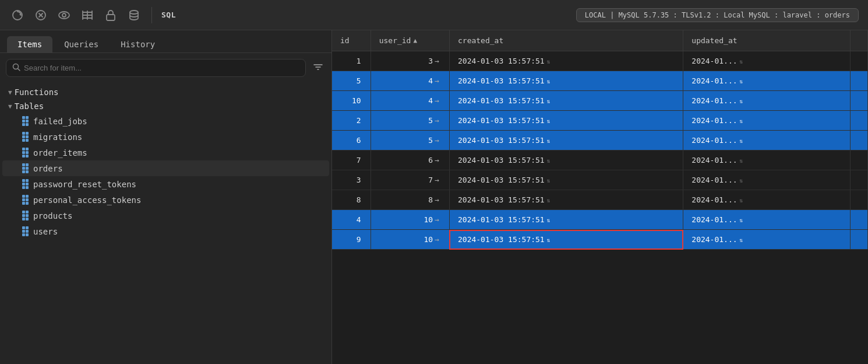  Describe the element at coordinates (165, 153) in the screenshot. I see `table-item-order-items: order_items` at that location.